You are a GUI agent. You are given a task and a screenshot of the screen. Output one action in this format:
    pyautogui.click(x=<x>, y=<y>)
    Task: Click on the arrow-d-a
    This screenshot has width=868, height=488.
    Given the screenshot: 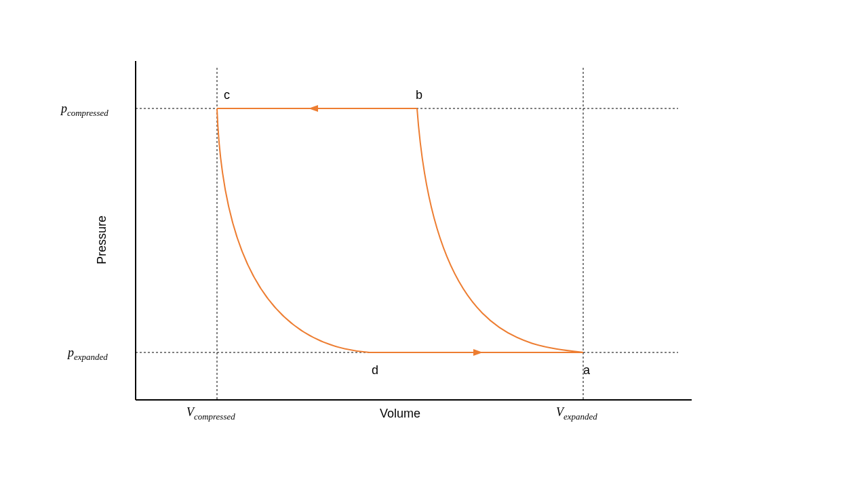 What is the action you would take?
    pyautogui.click(x=478, y=352)
    